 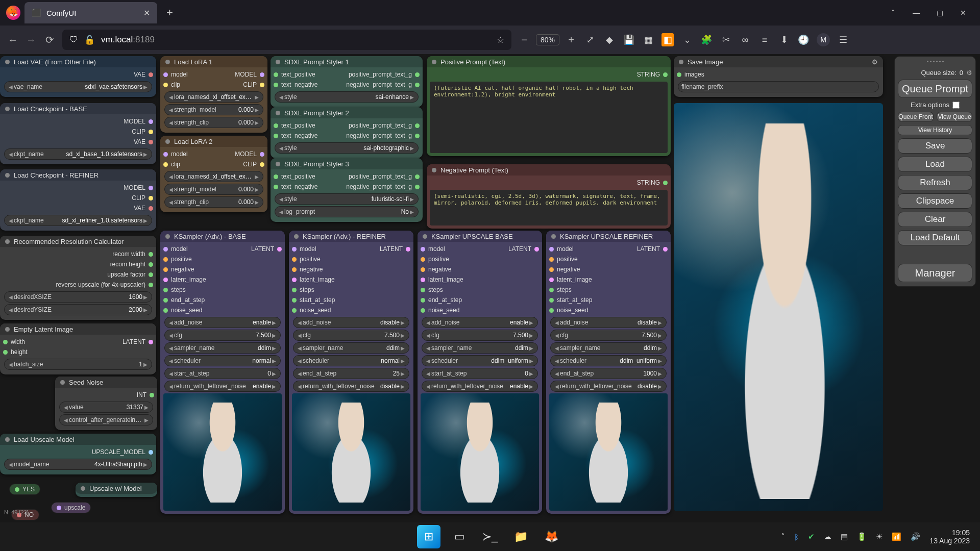 I want to click on widget-vae-name: ◀vae_namesdxl_vae.safetensors▶, so click(x=78, y=87).